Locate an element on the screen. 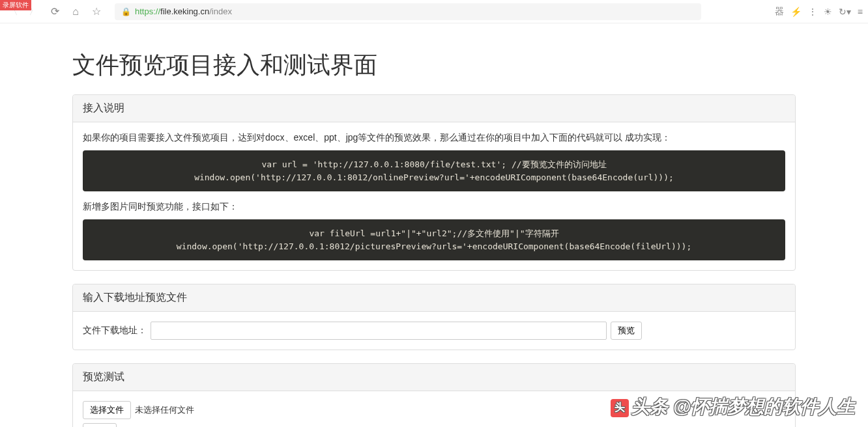  upload-button: 上 传 is located at coordinates (100, 425).